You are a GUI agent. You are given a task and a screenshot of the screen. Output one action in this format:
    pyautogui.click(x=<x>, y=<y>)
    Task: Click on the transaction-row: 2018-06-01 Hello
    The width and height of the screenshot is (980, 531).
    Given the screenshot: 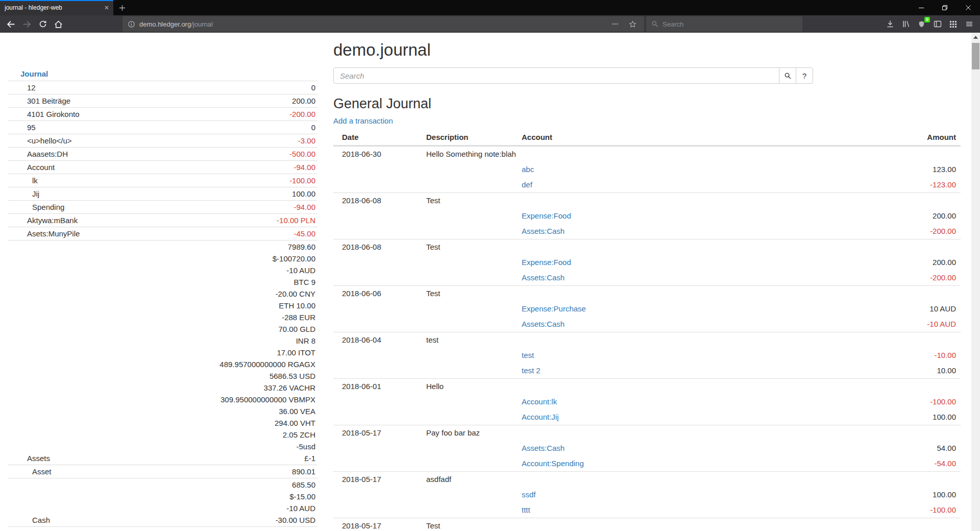 What is the action you would take?
    pyautogui.click(x=647, y=386)
    